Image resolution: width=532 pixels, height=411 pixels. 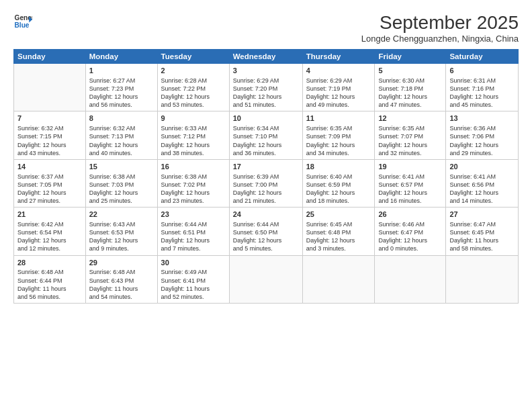 I want to click on cell-info: Sunrise: 6:38 AM, so click(x=193, y=177).